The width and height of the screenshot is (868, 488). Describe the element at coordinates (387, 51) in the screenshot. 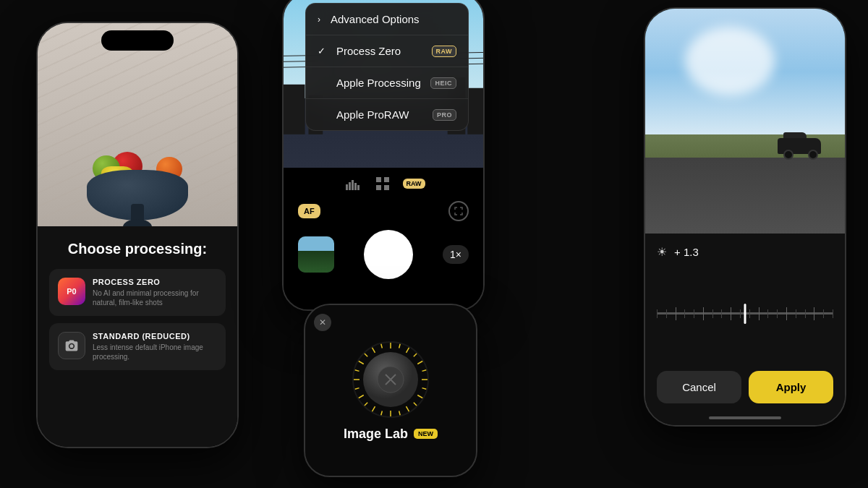

I see `dropdown-item-process-zero: ✓ Process Zero RAW` at that location.